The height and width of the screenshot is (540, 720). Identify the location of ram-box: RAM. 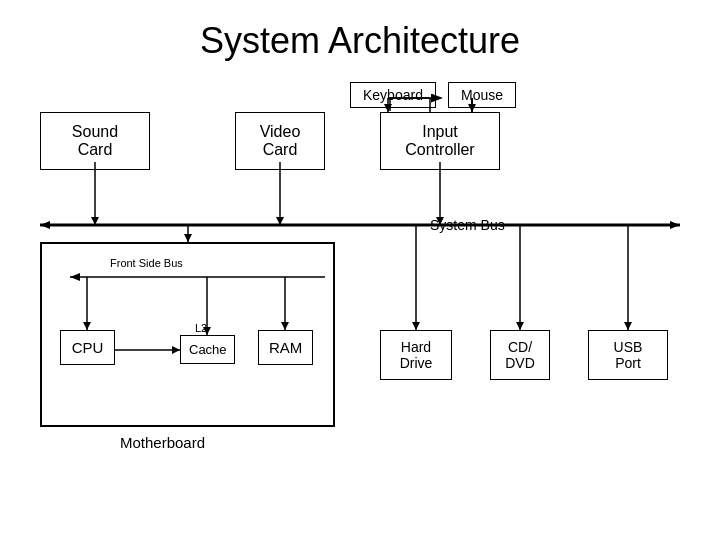
(286, 348).